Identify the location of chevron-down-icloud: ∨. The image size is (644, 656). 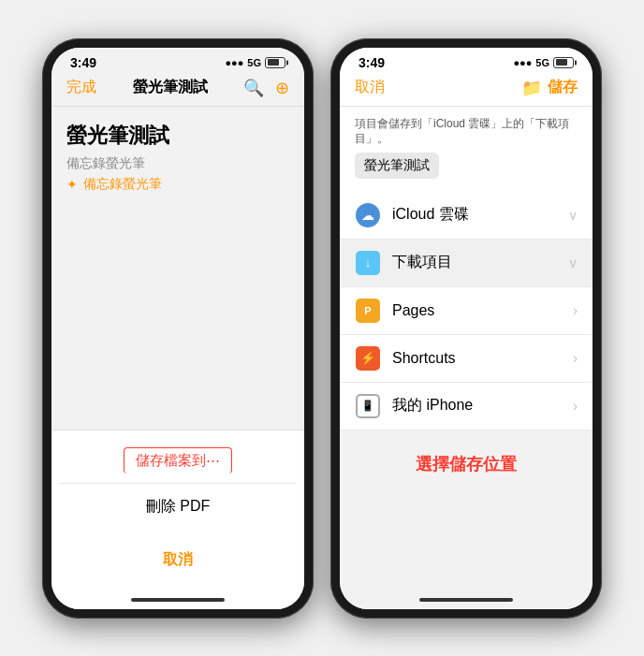
(573, 215).